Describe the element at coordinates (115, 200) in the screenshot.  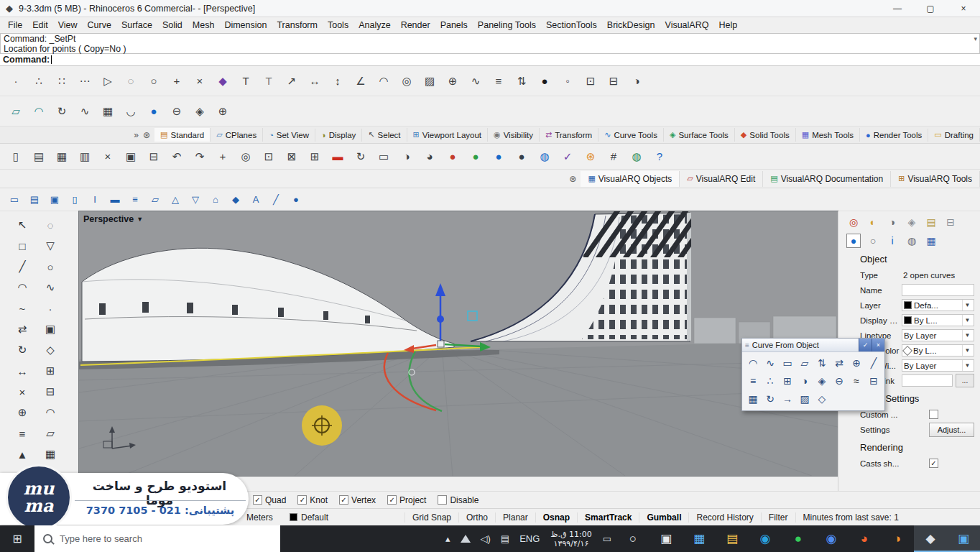
I see `va-beam: ▬` at that location.